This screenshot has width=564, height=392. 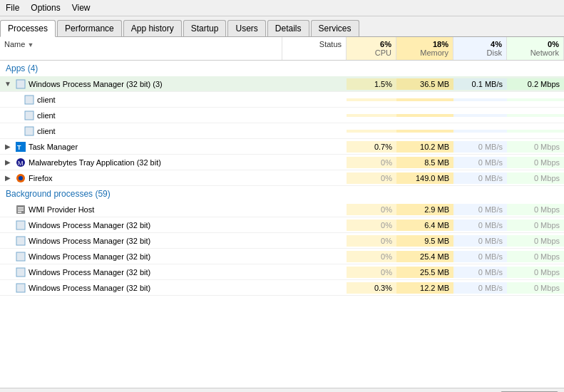 I want to click on col-header-cpu: 6% CPU, so click(x=371, y=48).